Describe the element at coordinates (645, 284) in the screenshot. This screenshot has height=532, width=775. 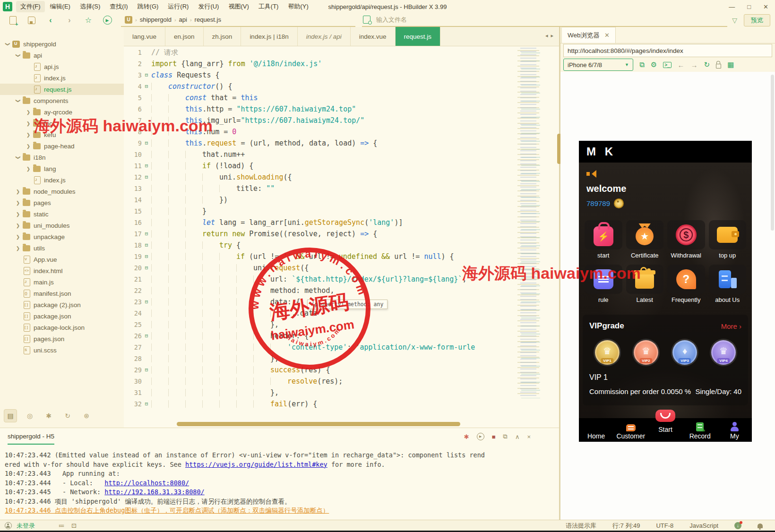
I see `feature-latest: Latest` at that location.